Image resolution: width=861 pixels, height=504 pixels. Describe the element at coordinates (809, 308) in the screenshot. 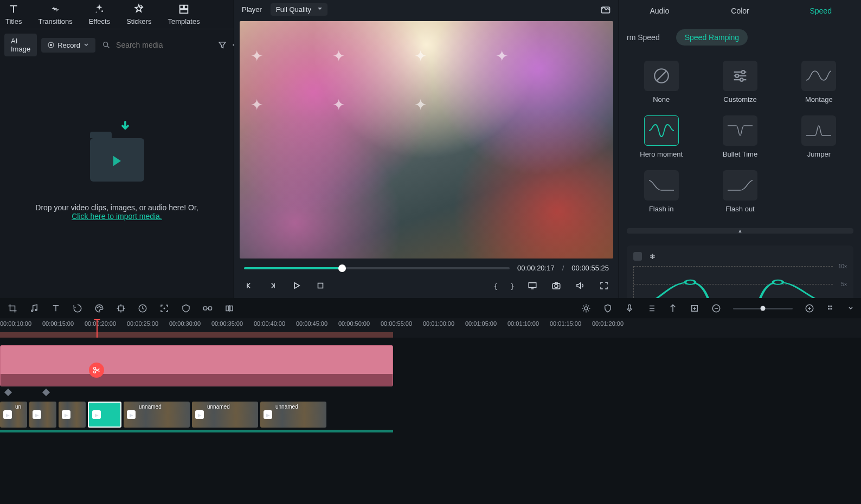

I see `zoom-in-icon` at that location.